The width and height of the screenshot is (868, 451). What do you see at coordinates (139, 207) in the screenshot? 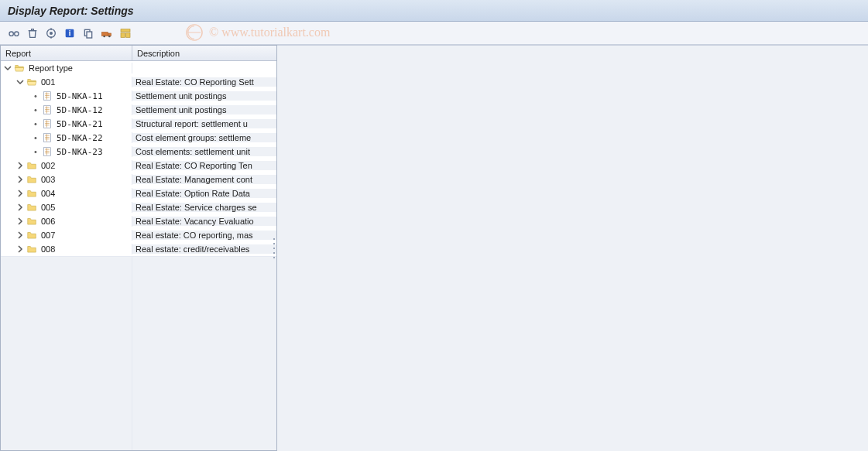
I see `tree-node-005: 005 Real Estate: Service charges se` at bounding box center [139, 207].